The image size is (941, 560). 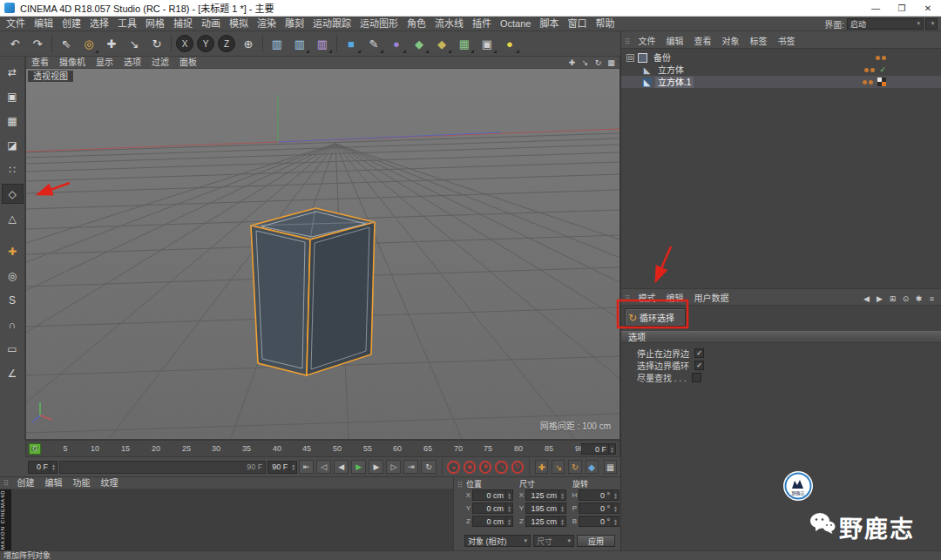 What do you see at coordinates (16, 24) in the screenshot?
I see `menu-file: 文件` at bounding box center [16, 24].